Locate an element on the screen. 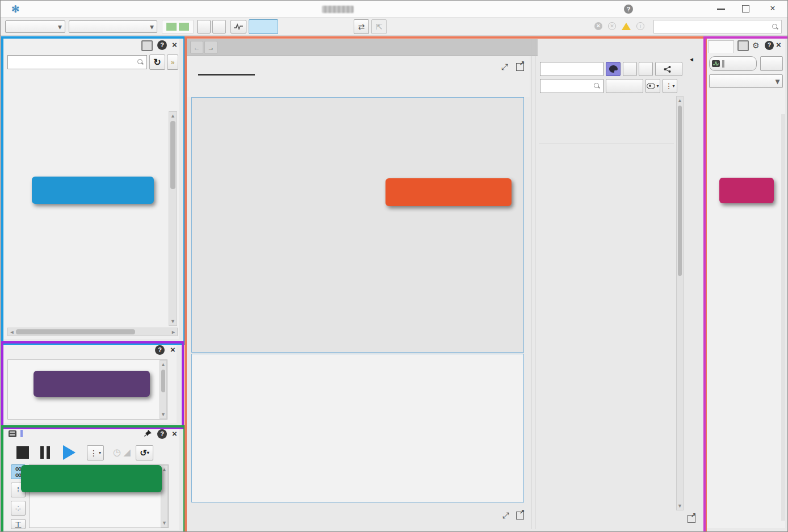 This screenshot has height=532, width=788. warning-icon is located at coordinates (626, 26).